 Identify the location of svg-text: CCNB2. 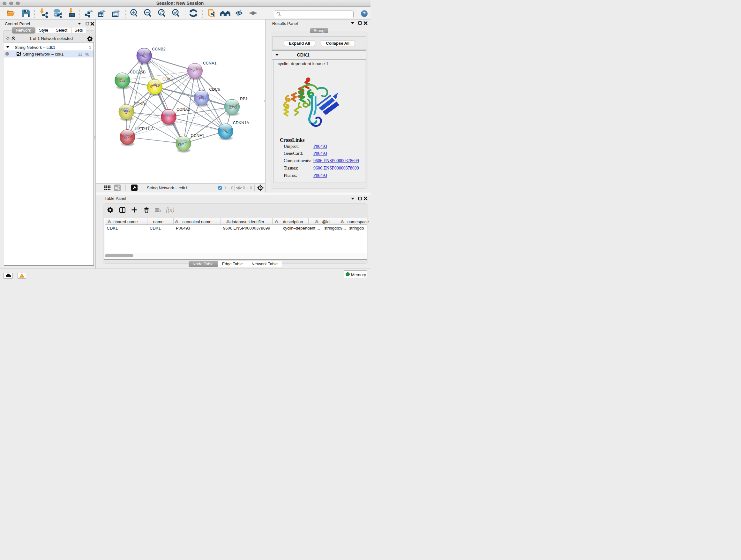
(158, 49).